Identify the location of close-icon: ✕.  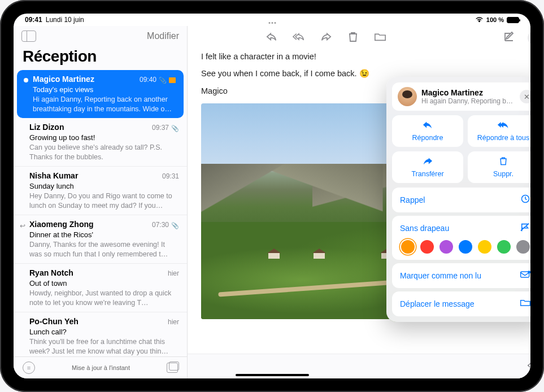
(525, 97).